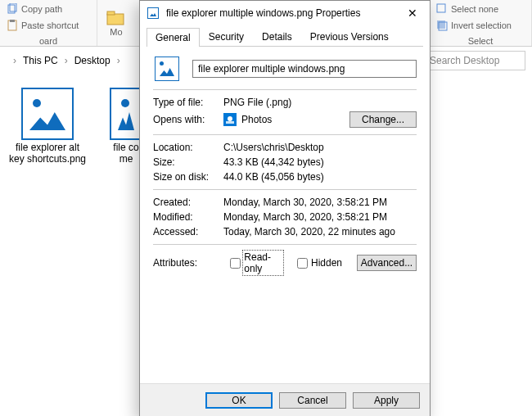 This screenshot has width=532, height=416. Describe the element at coordinates (304, 69) in the screenshot. I see `filename-input` at that location.